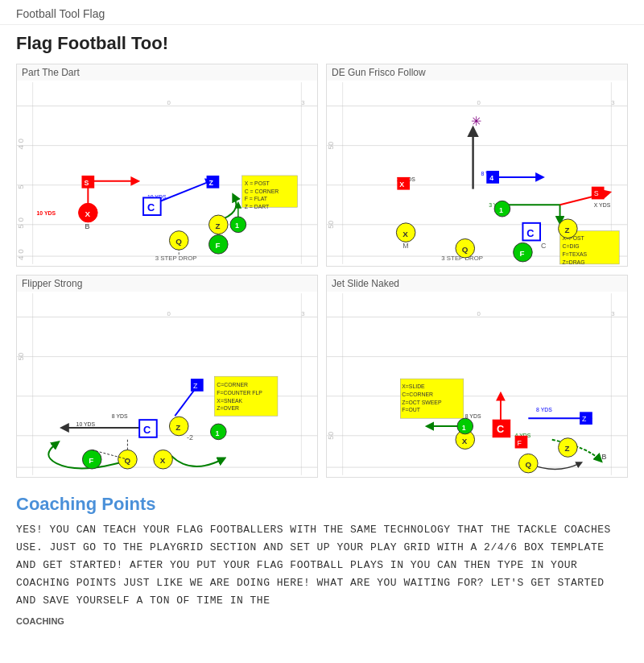  Describe the element at coordinates (477, 376) in the screenshot. I see `play-card-4: Jet Slide Naked 0 3 50 X=SLIDE C=CORNE` at that location.